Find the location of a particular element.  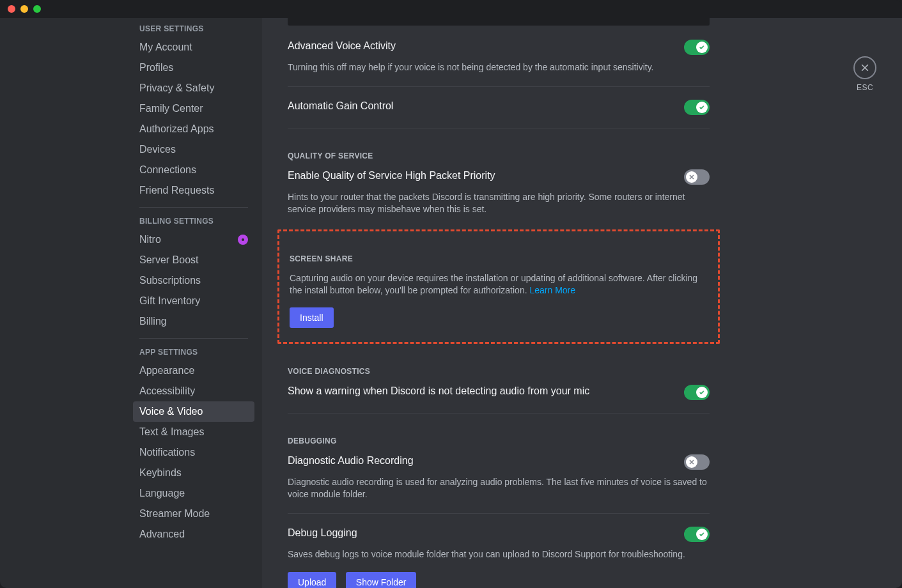

setting-title-diag-recording: Diagnostic Audio Recording is located at coordinates (350, 461).